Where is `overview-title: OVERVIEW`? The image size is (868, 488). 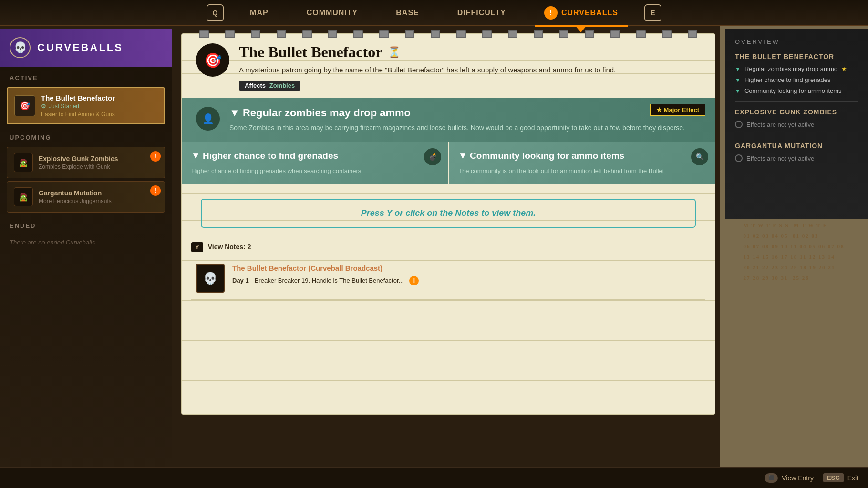 overview-title: OVERVIEW is located at coordinates (796, 42).